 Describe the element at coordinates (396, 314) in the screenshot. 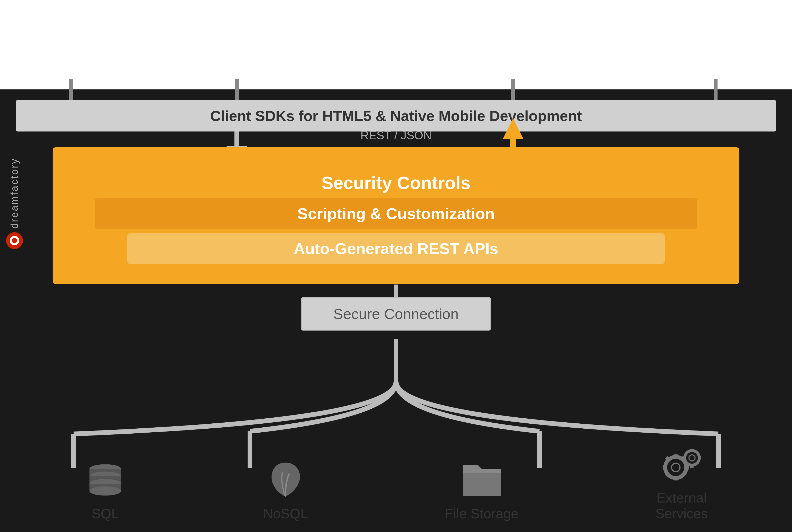

I see `secure-connection-text: Secure Connection` at that location.